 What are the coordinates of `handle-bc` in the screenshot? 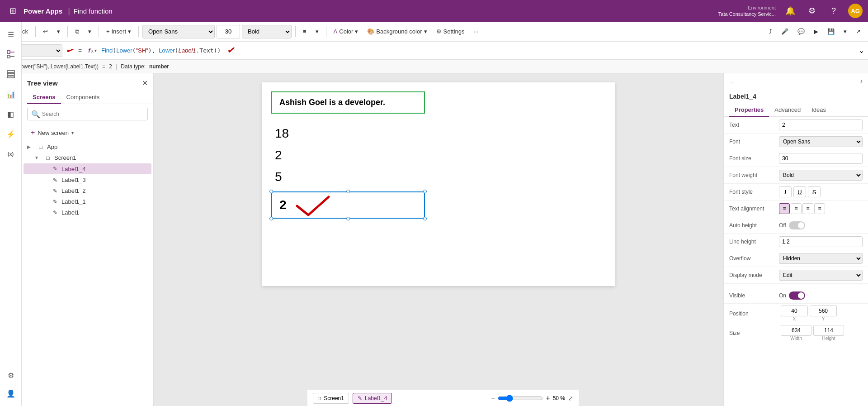 It's located at (348, 219).